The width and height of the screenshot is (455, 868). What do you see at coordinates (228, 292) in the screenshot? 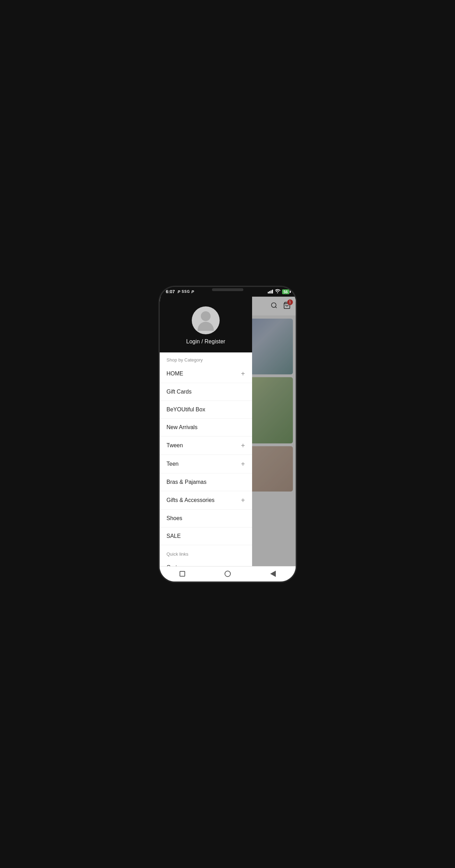
I see `status-bar: 6:07 P SSG P 56` at bounding box center [228, 292].